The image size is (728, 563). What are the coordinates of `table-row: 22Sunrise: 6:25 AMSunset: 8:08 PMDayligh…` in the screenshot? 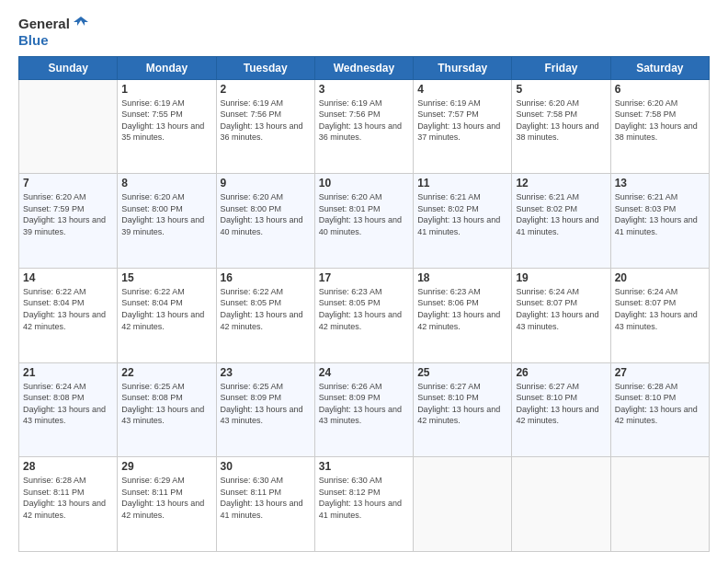 It's located at (167, 410).